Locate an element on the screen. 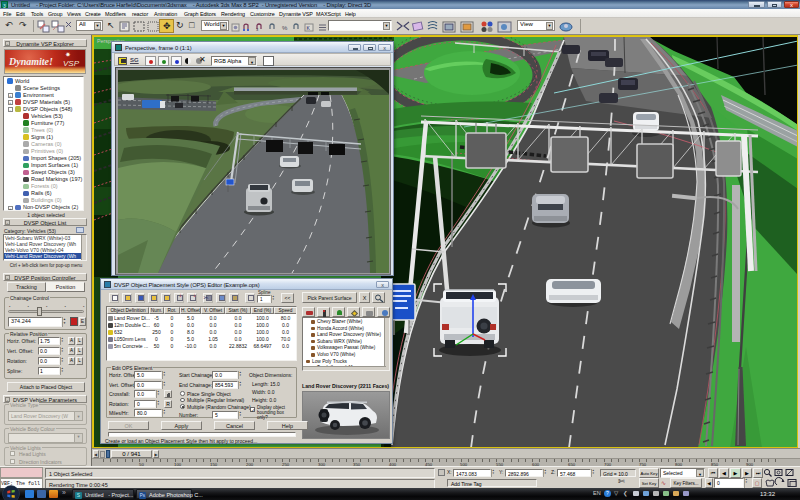  svg-text: 3 is located at coordinates (258, 30).